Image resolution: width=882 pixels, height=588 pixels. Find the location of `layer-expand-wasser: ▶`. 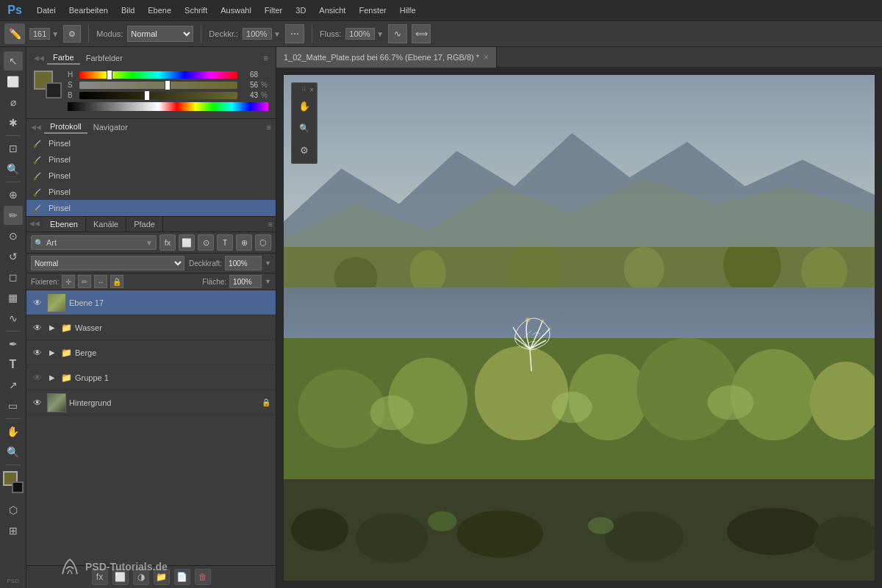

layer-expand-wasser: ▶ is located at coordinates (52, 328).